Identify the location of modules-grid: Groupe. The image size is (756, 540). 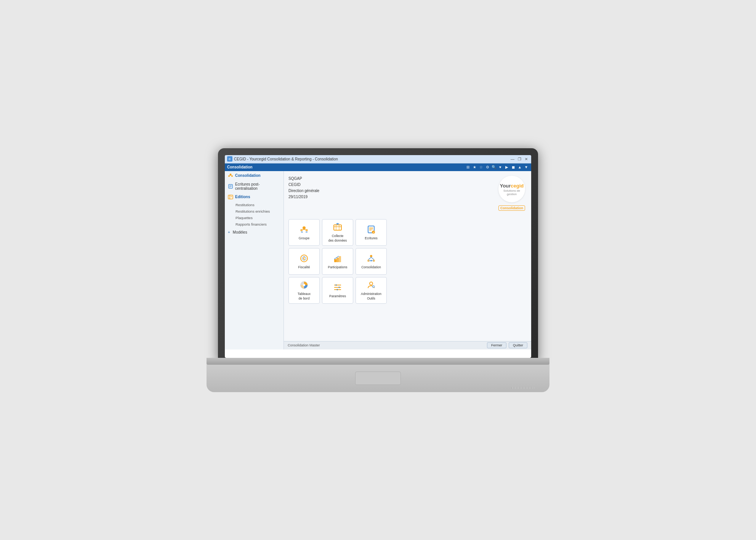
(408, 261).